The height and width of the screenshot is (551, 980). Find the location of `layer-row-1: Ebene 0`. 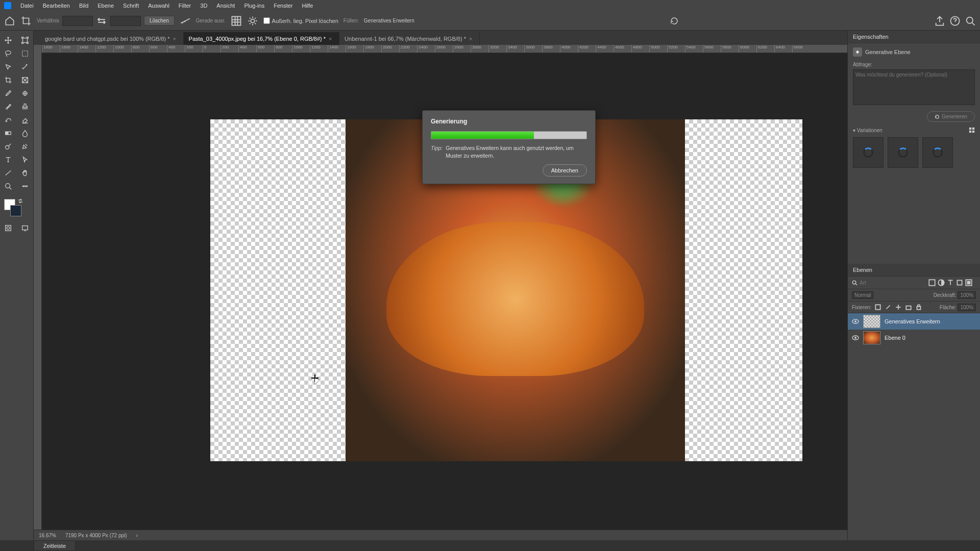

layer-row-1: Ebene 0 is located at coordinates (914, 338).